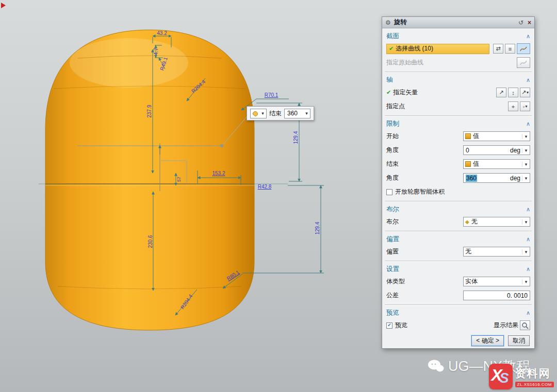 The height and width of the screenshot is (392, 557). What do you see at coordinates (510, 48) in the screenshot?
I see `selection-list-button: ≡` at bounding box center [510, 48].